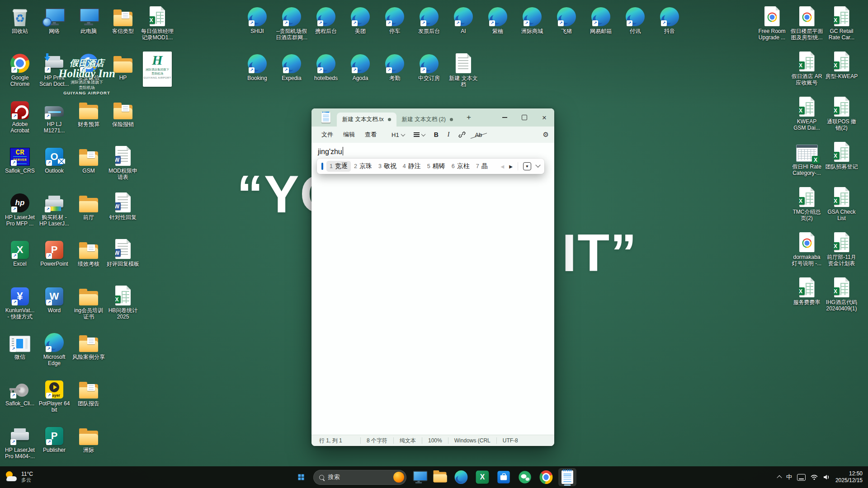 The height and width of the screenshot is (488, 868). I want to click on ime-emoji-panel-icon: ♥, so click(527, 166).